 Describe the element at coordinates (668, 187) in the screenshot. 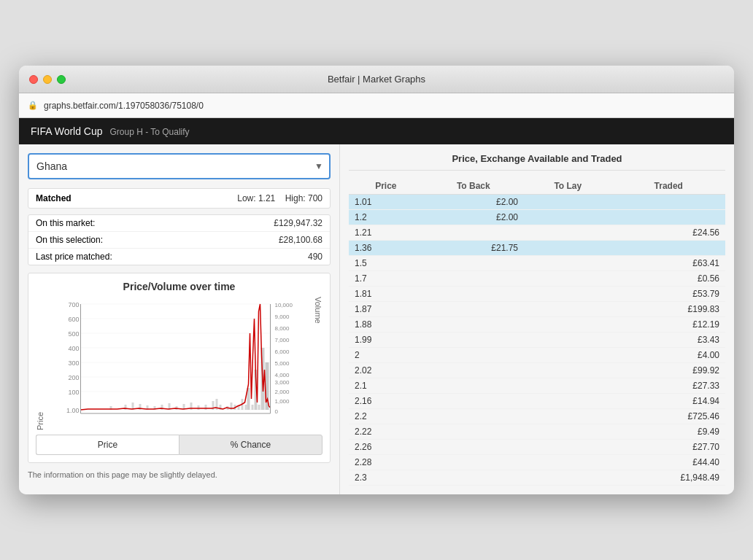

I see `col-traded: Traded` at that location.